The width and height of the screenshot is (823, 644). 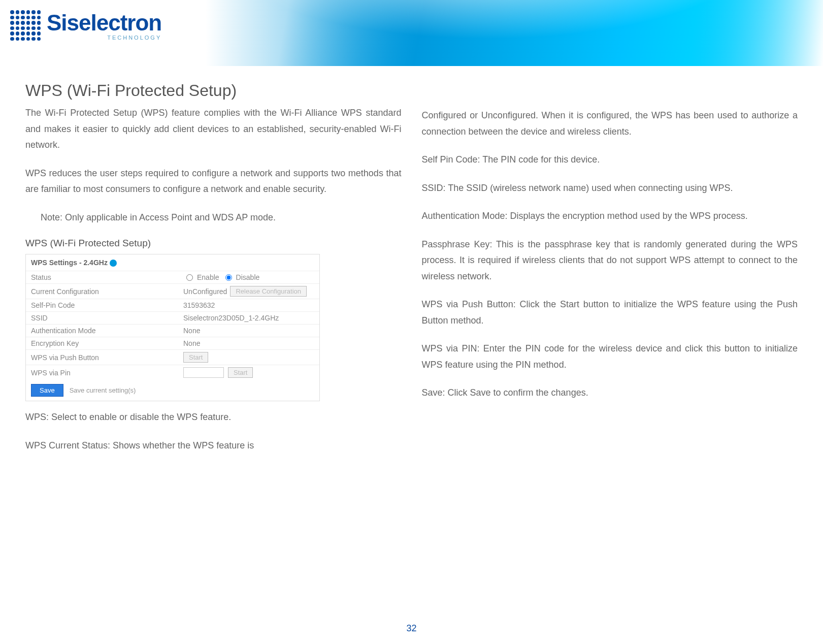 What do you see at coordinates (248, 277) in the screenshot?
I see `status-disable-text: Disable` at bounding box center [248, 277].